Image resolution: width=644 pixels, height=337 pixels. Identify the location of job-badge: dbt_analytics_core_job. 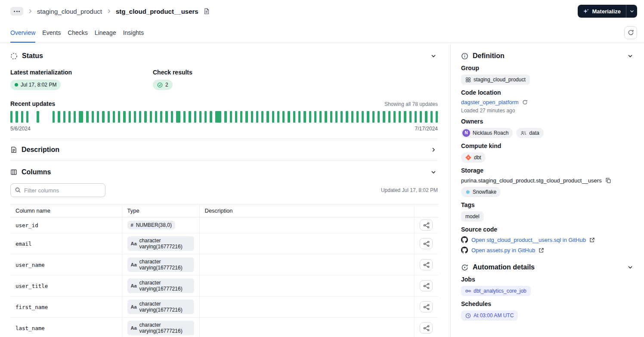
(496, 291).